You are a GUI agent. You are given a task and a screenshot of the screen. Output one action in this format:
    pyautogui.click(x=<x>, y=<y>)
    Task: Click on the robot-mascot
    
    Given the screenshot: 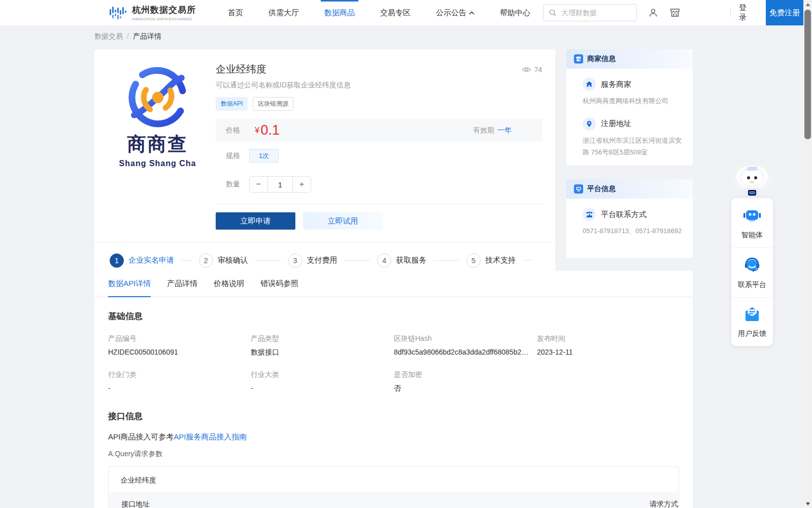 What is the action you would take?
    pyautogui.click(x=752, y=182)
    